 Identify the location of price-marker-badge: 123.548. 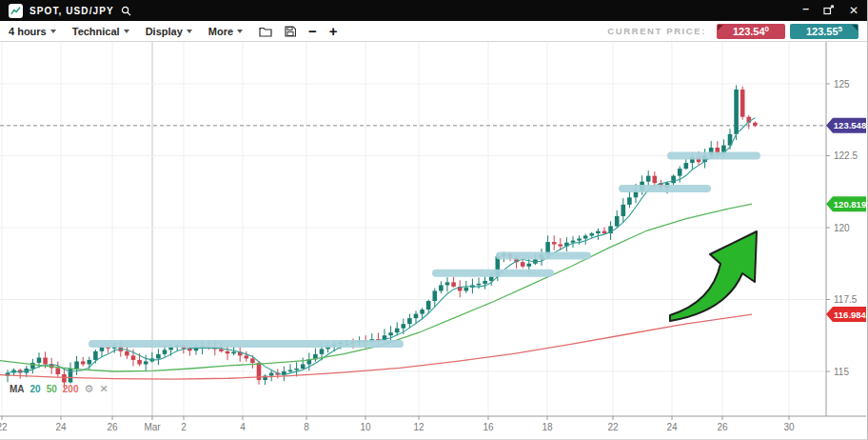
(846, 126).